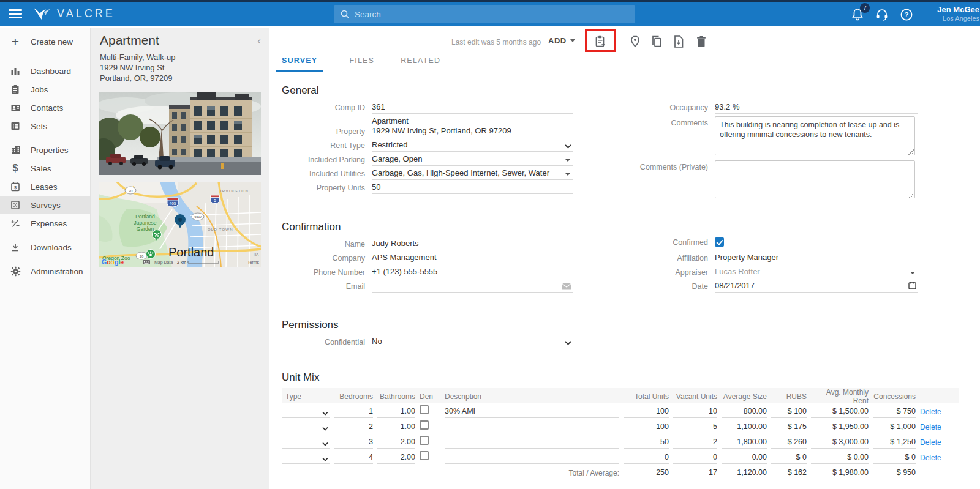 This screenshot has width=980, height=489. I want to click on sidebar-item-administration: Administration, so click(45, 271).